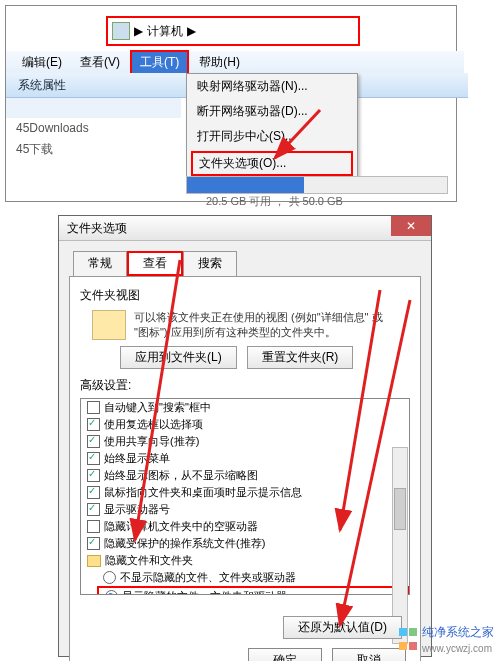 Image resolution: width=500 pixels, height=661 pixels. Describe the element at coordinates (245, 424) in the screenshot. I see `adv-item: 使用复选框以选择项` at that location.